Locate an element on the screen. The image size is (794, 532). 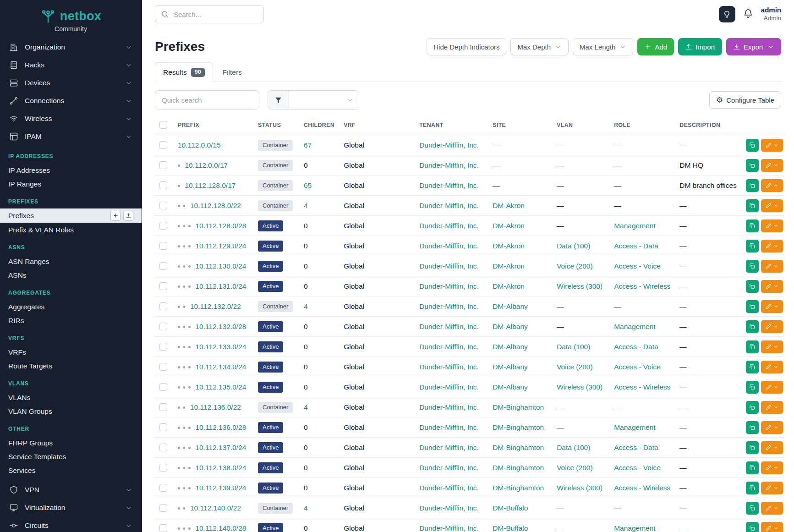
prefix-link: 10.112.136.0/22 is located at coordinates (215, 407).